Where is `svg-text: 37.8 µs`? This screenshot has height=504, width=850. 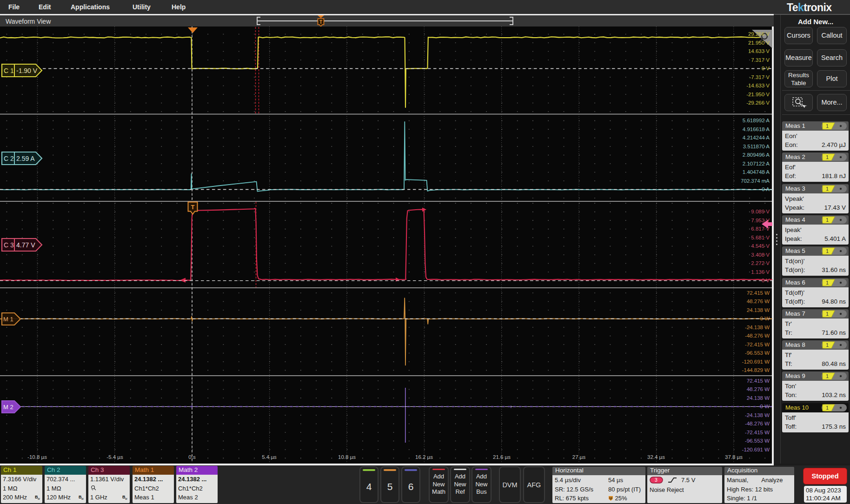
svg-text: 37.8 µs is located at coordinates (734, 457).